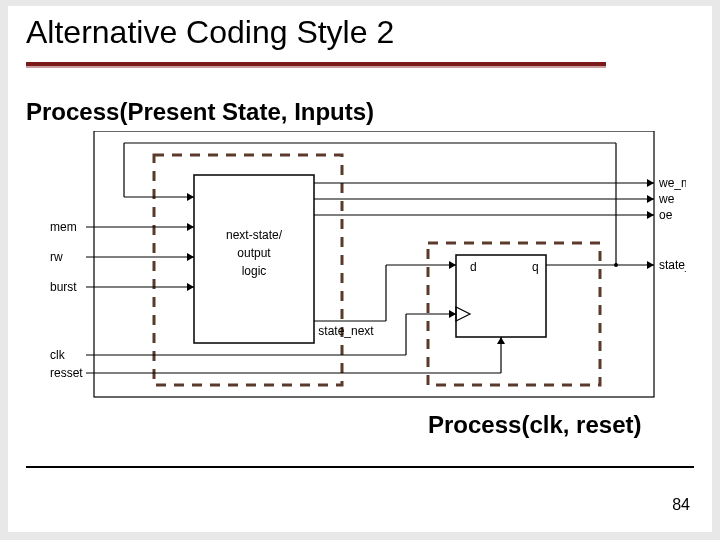 The height and width of the screenshot is (540, 720). I want to click on input-rw: rw, so click(56, 257).